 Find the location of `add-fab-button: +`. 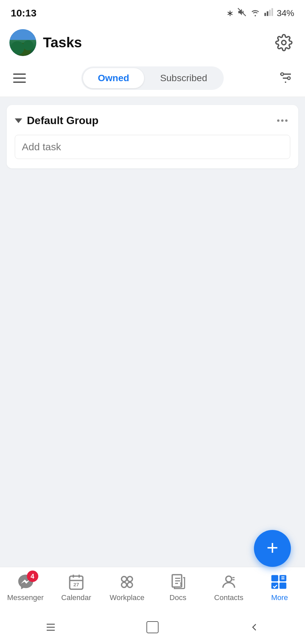

add-fab-button: + is located at coordinates (272, 548).